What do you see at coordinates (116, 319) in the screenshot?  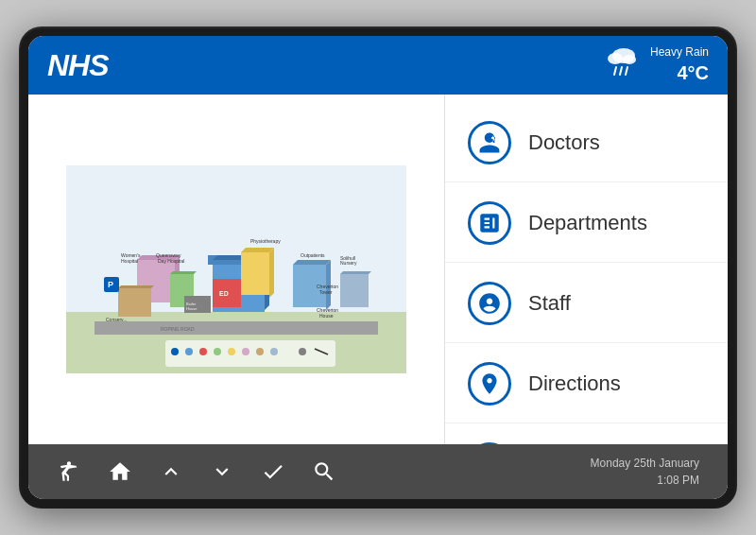 I see `svg-text: Conserv...` at bounding box center [116, 319].